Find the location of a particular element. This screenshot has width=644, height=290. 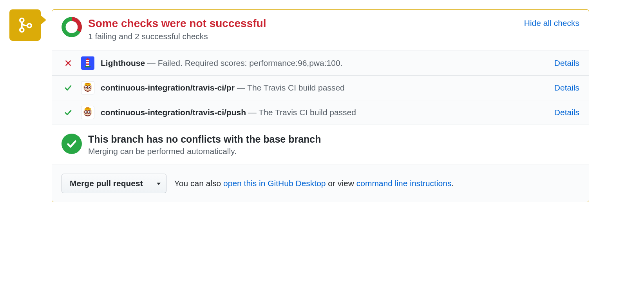

footer-text-prefix: You can also is located at coordinates (199, 183).